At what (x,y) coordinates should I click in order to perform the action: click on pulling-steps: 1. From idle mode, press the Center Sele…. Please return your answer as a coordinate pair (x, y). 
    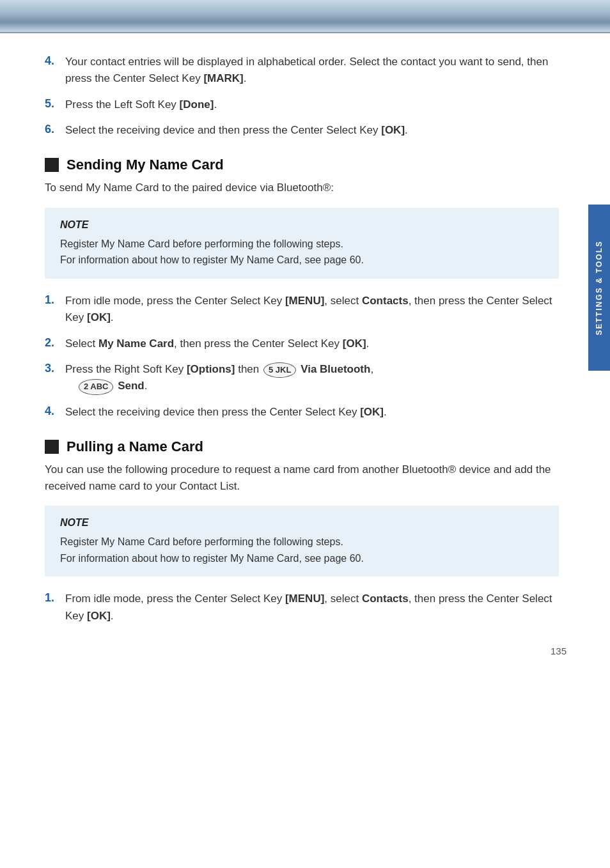
    Looking at the image, I should click on (302, 607).